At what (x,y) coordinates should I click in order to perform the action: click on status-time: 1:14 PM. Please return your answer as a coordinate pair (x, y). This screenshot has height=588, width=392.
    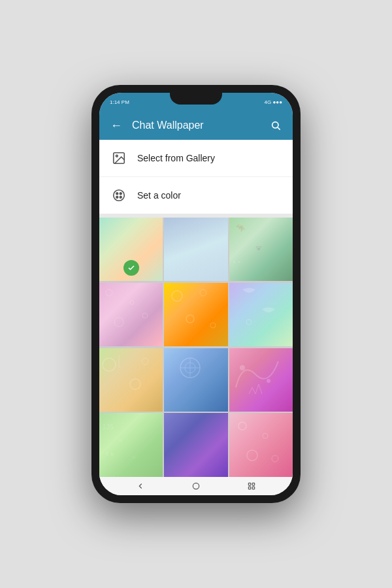
    Looking at the image, I should click on (120, 102).